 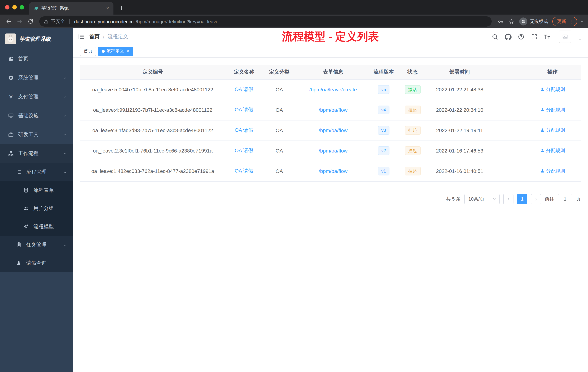 What do you see at coordinates (128, 51) in the screenshot?
I see `close-icon: ×` at bounding box center [128, 51].